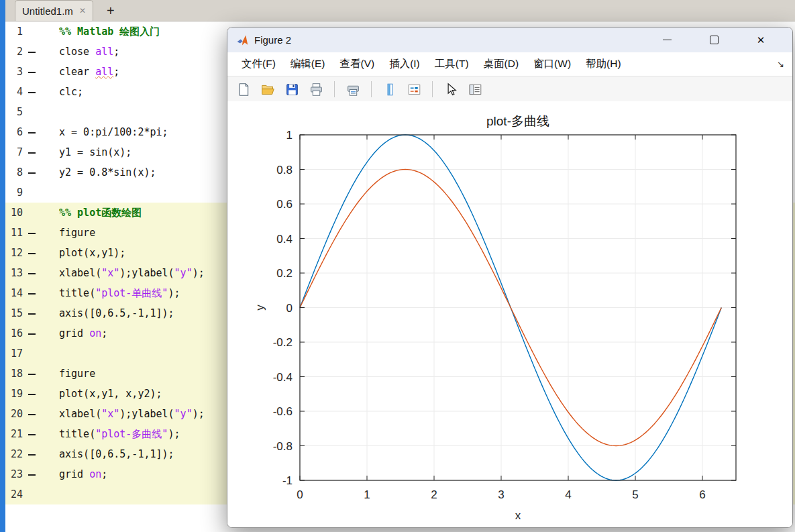 The width and height of the screenshot is (795, 532). I want to click on line-number: 23, so click(14, 474).